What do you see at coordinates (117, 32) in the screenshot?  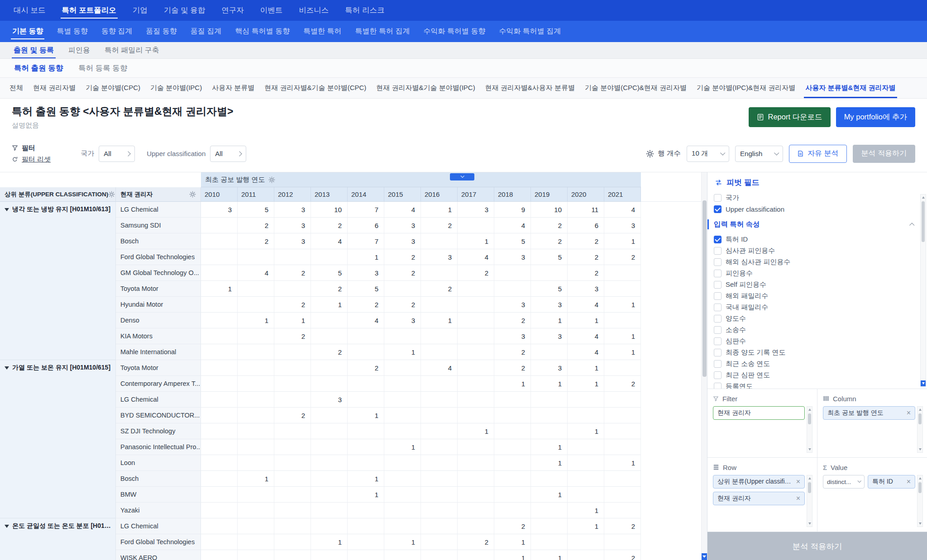 I see `subnav-item-2: 동향 집계` at bounding box center [117, 32].